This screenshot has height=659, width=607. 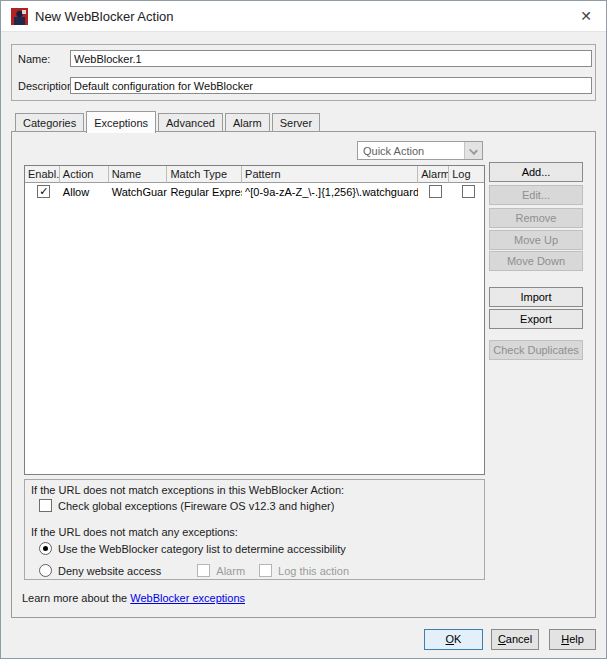 I want to click on deny-access-label: Deny website access, so click(x=110, y=571).